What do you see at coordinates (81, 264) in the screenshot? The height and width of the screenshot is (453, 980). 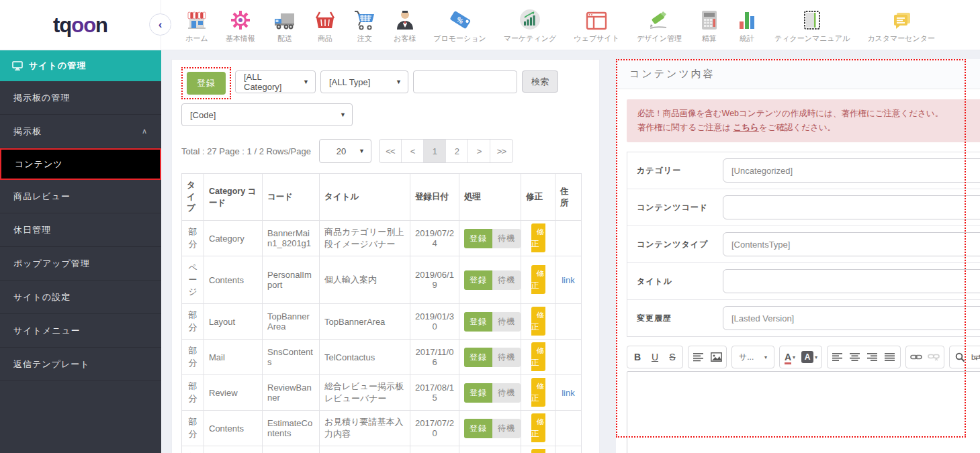 I see `sidebar-item-5: ポップアップ管理` at bounding box center [81, 264].